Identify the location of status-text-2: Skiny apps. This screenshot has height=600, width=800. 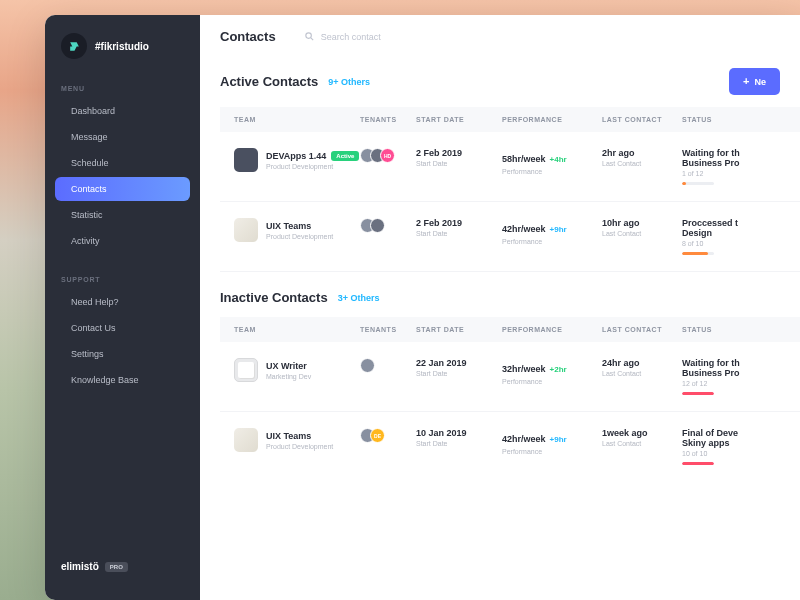
(736, 443).